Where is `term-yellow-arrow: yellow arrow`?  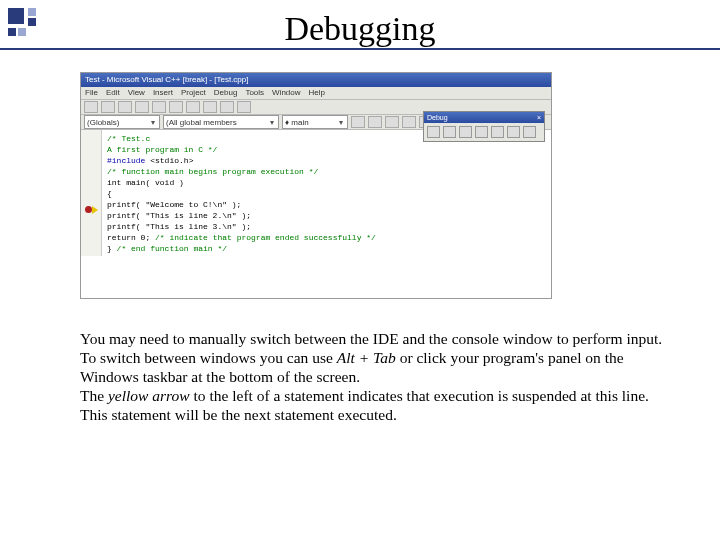
term-yellow-arrow: yellow arrow is located at coordinates (149, 396).